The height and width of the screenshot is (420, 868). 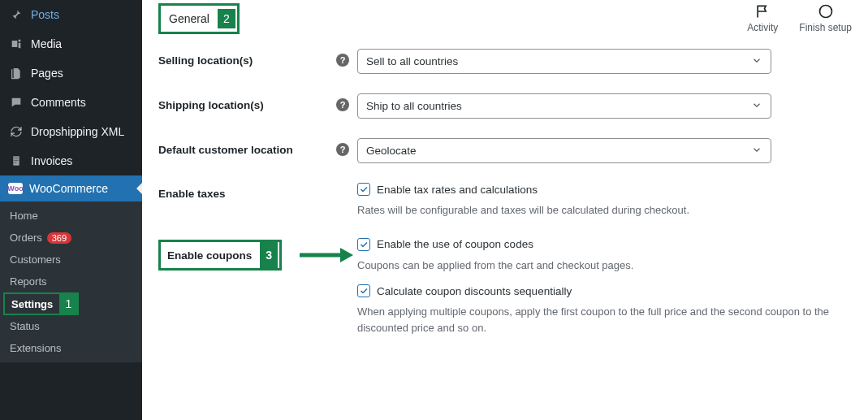 What do you see at coordinates (36, 260) in the screenshot?
I see `sidebar-subitem-label: Customers` at bounding box center [36, 260].